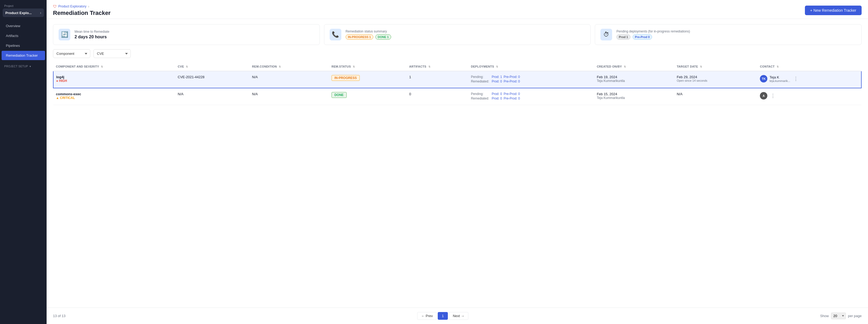  What do you see at coordinates (92, 37) in the screenshot?
I see `mean-time-value: 2 days 20 hours` at bounding box center [92, 37].